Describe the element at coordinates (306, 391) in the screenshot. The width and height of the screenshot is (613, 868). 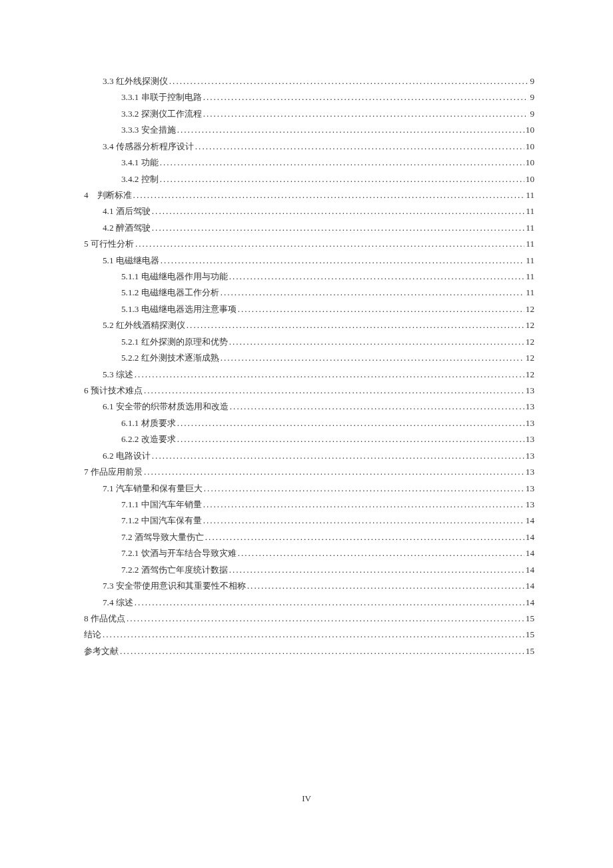
I see `toc-entry: 6 预计技术难点13` at that location.